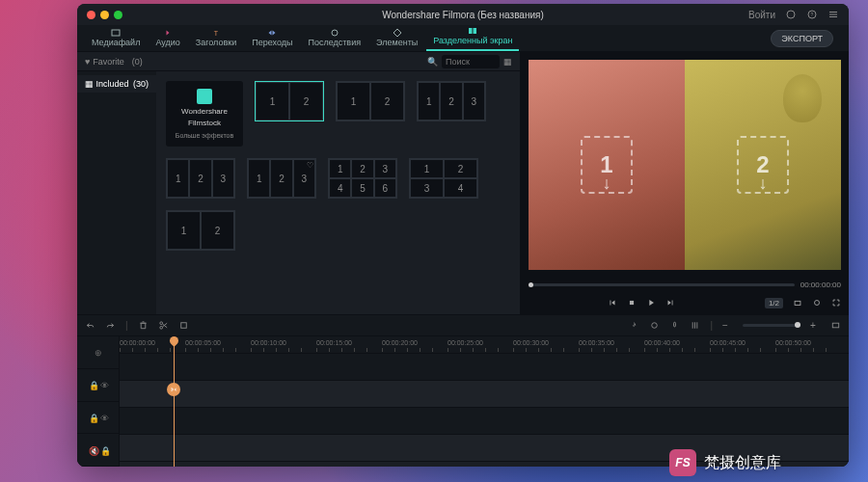 This screenshot has width=868, height=482. I want to click on close-button, so click(91, 15).